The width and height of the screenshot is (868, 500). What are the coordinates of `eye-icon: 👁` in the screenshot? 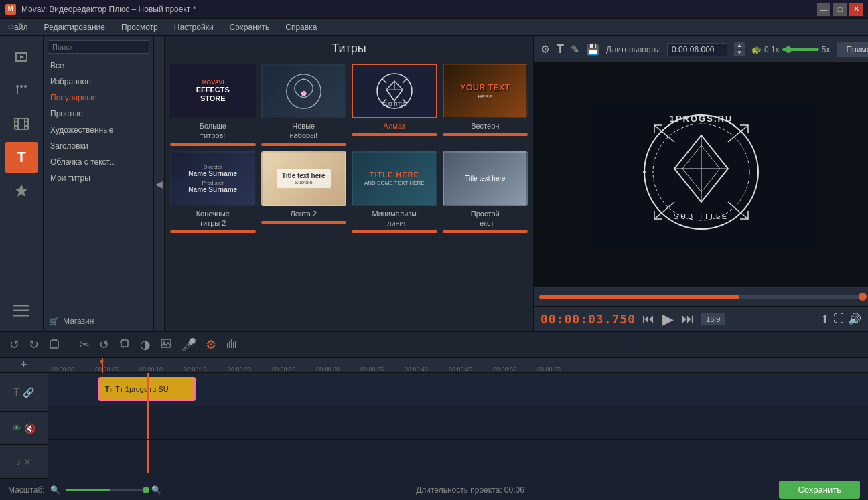 It's located at (17, 428).